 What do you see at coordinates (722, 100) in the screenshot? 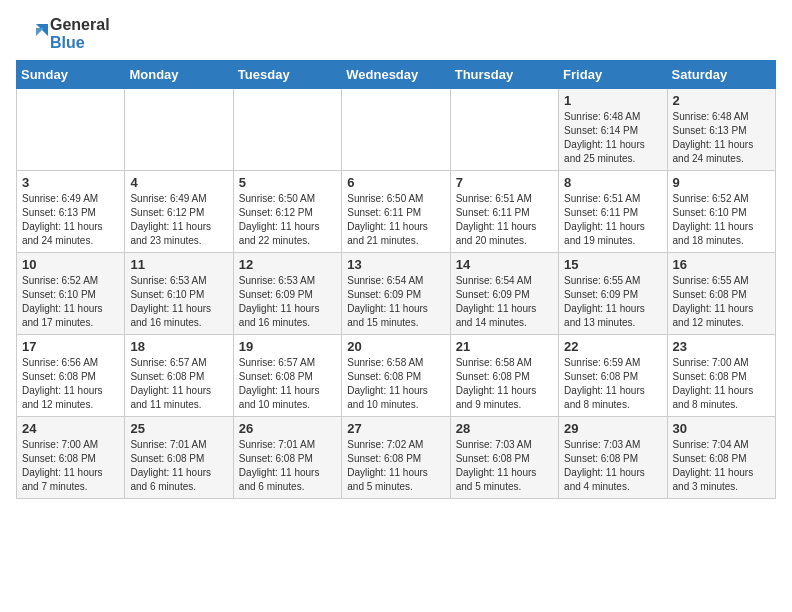
I see `day-number: 2` at bounding box center [722, 100].